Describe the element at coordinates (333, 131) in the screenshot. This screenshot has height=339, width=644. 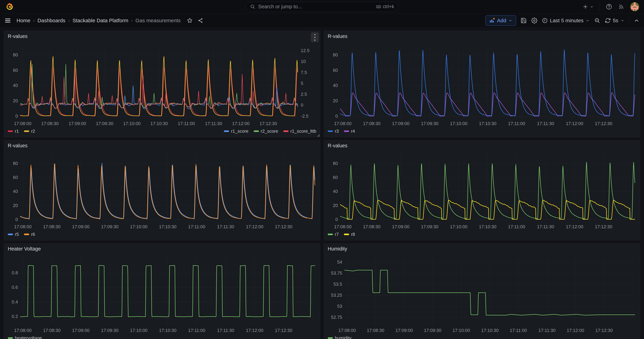
I see `legend-item: r3` at that location.